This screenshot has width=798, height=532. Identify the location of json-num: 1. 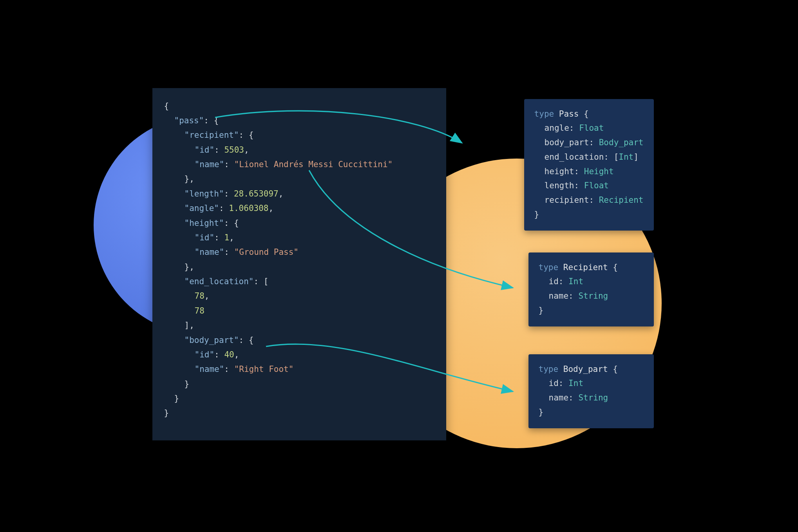
(226, 238).